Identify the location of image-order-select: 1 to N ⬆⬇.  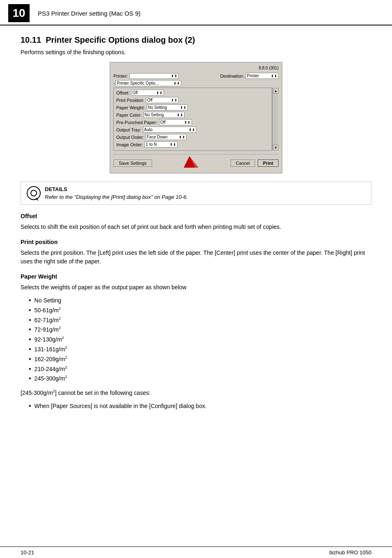
(161, 145).